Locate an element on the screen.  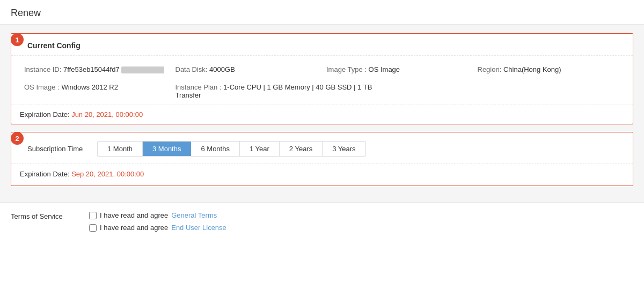
btn-2years: 2 Years is located at coordinates (301, 149).